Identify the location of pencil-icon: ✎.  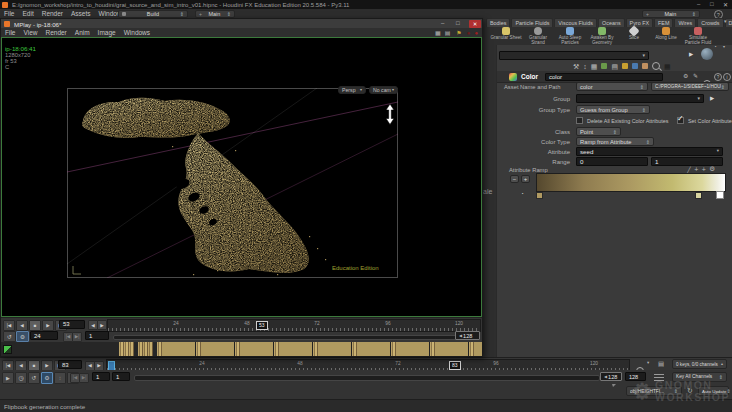
(696, 76).